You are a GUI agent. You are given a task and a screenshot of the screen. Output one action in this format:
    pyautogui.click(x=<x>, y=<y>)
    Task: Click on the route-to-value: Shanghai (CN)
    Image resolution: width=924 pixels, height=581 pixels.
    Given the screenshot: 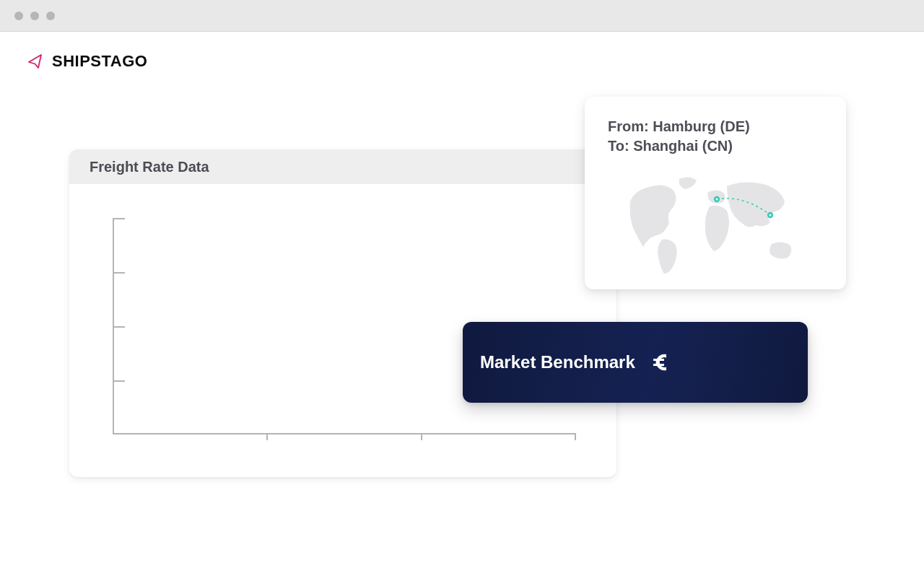 What is the action you would take?
    pyautogui.click(x=683, y=146)
    